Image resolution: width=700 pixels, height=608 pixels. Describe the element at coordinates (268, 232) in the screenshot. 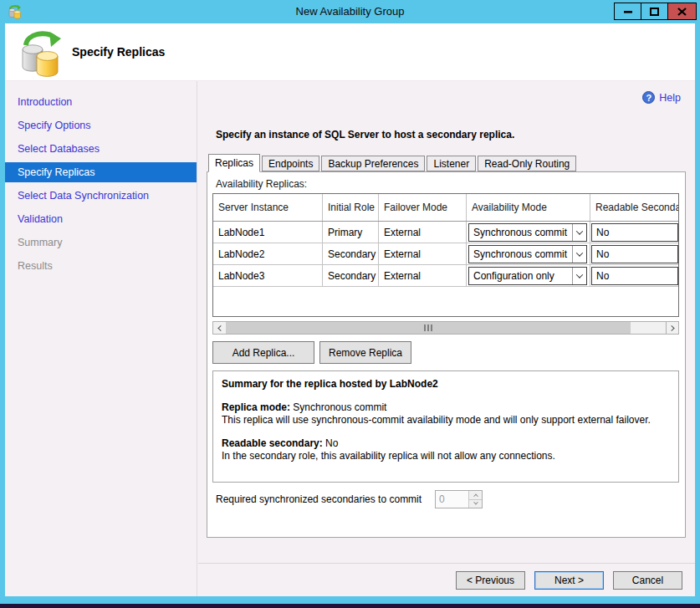

I see `cell-server-instance: LabNode1` at that location.